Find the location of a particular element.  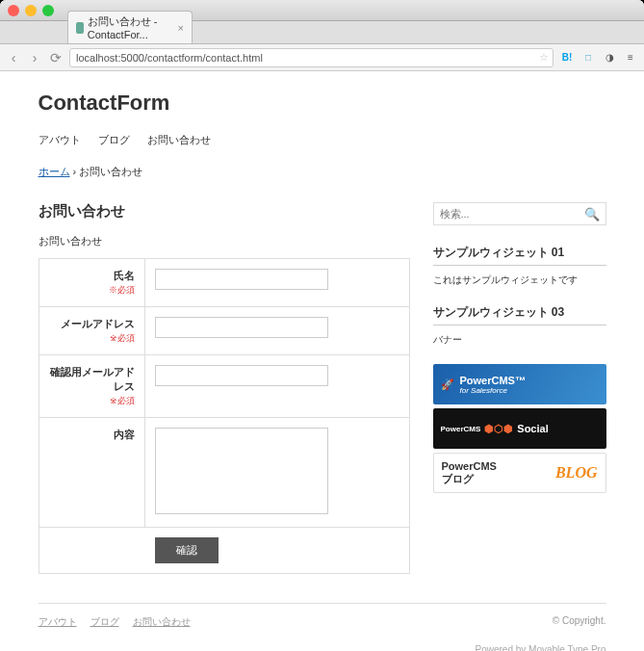

ext-icon-2: □ is located at coordinates (588, 58).